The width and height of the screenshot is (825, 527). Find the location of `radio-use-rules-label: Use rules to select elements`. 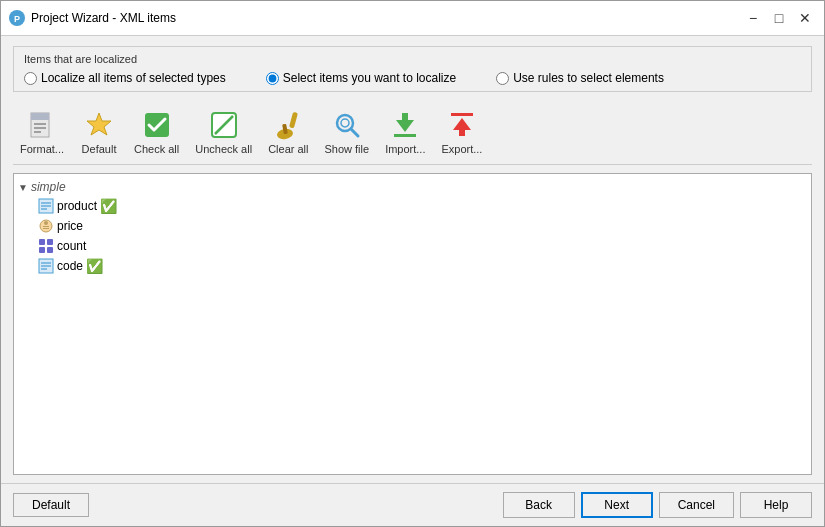

radio-use-rules-label: Use rules to select elements is located at coordinates (588, 78).